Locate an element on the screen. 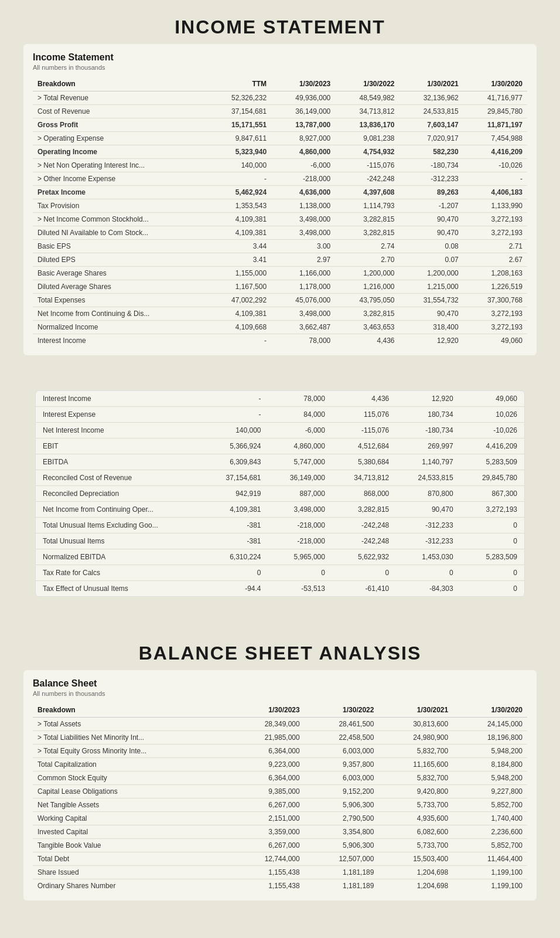 This screenshot has height=938, width=560. income-row-value: 32,136,962 is located at coordinates (431, 98).